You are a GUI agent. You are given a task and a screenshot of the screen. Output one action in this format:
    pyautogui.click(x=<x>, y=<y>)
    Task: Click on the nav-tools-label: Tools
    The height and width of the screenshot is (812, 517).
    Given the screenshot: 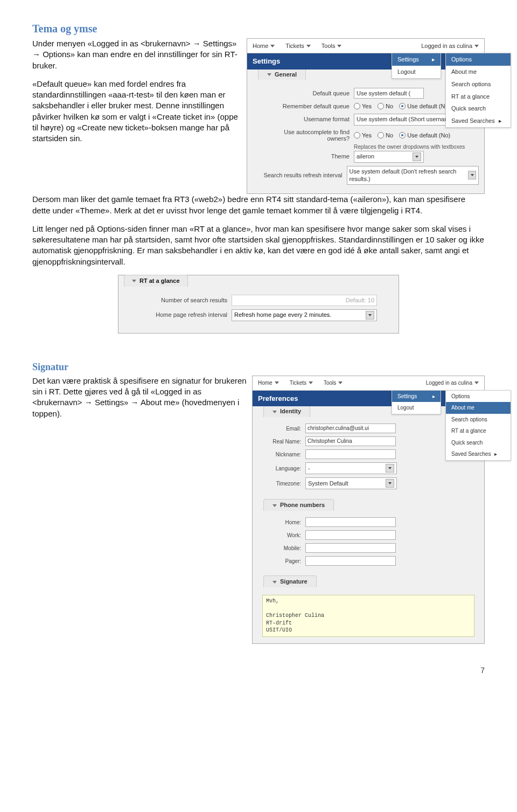 What is the action you would take?
    pyautogui.click(x=329, y=46)
    